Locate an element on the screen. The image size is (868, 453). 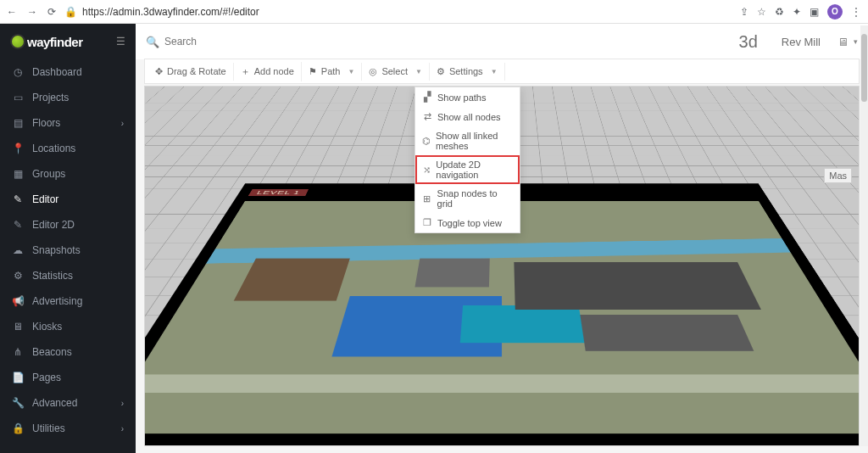
sidebar-item-projects: ▭Projects is located at coordinates (68, 98).